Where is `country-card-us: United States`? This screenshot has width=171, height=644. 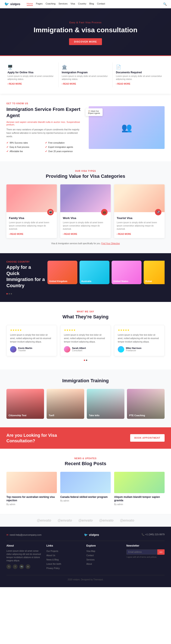
country-card-us: United States is located at coordinates (126, 272).